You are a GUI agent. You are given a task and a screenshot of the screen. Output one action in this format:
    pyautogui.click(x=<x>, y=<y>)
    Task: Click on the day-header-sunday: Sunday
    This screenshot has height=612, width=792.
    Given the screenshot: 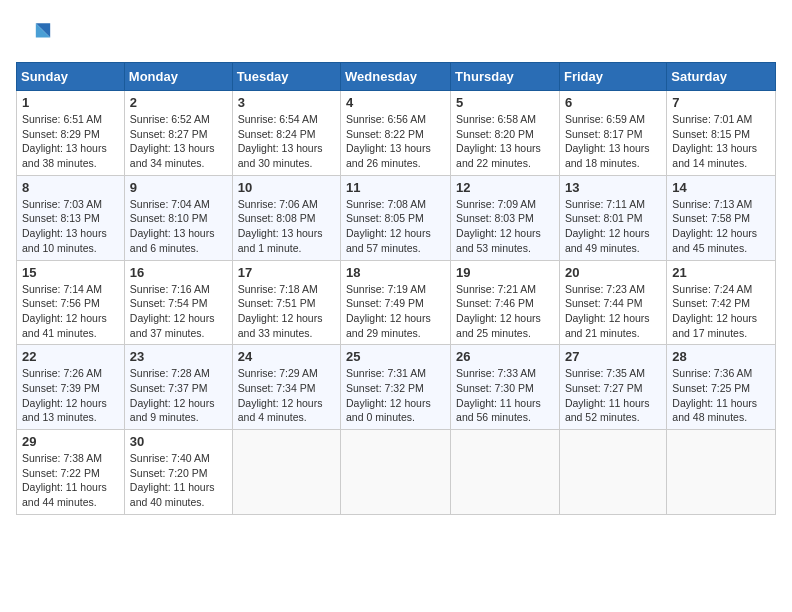 What is the action you would take?
    pyautogui.click(x=71, y=77)
    